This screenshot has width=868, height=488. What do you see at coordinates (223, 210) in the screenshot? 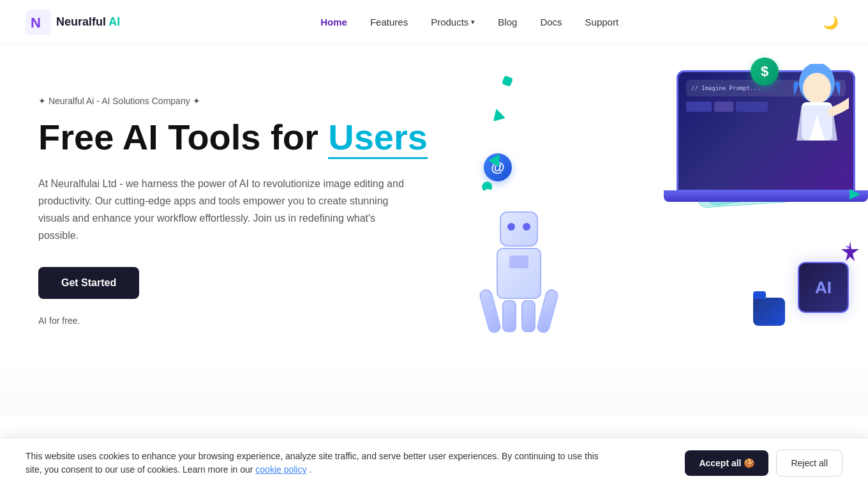
I see `hero-description: At Neuralfulai Ltd - we harness the powe…` at bounding box center [223, 210].